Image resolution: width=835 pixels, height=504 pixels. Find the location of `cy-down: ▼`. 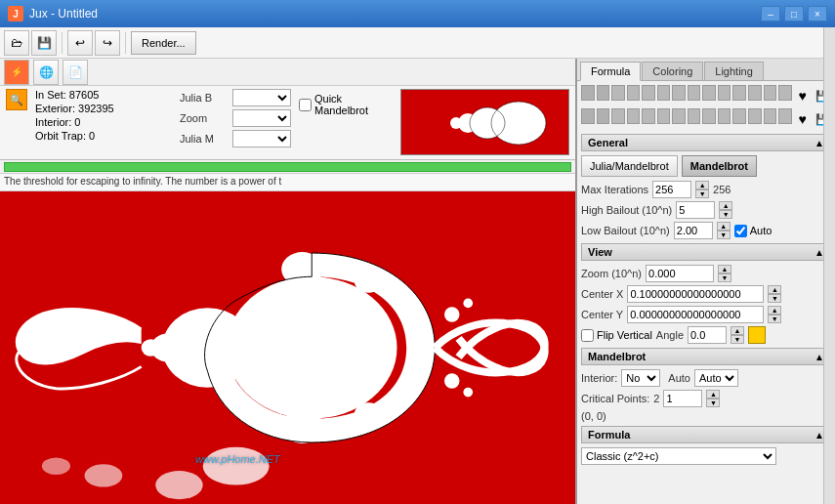

cy-down: ▼ is located at coordinates (774, 318).